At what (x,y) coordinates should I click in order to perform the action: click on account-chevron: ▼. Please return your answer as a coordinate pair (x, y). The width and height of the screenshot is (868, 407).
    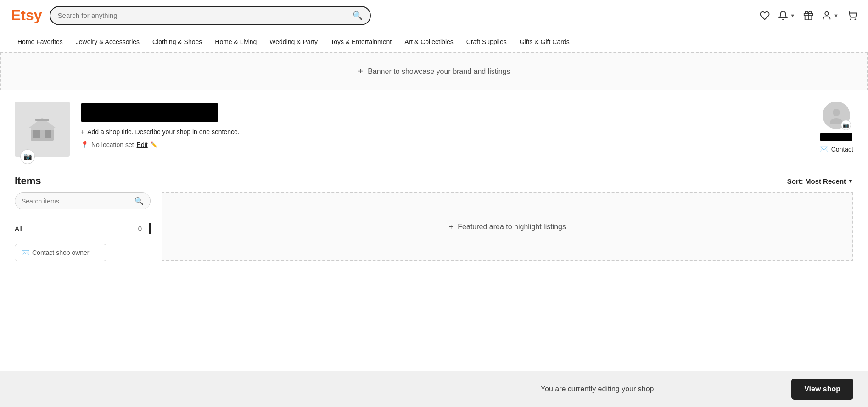
    Looking at the image, I should click on (836, 16).